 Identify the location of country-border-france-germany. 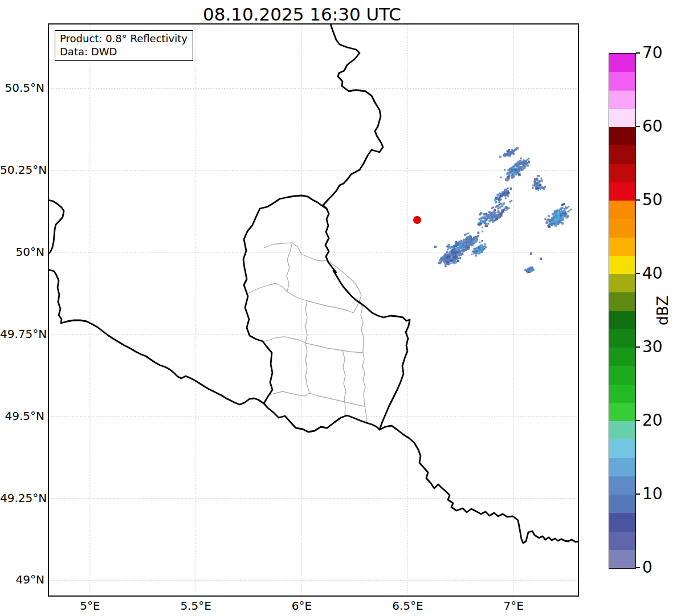
(479, 484).